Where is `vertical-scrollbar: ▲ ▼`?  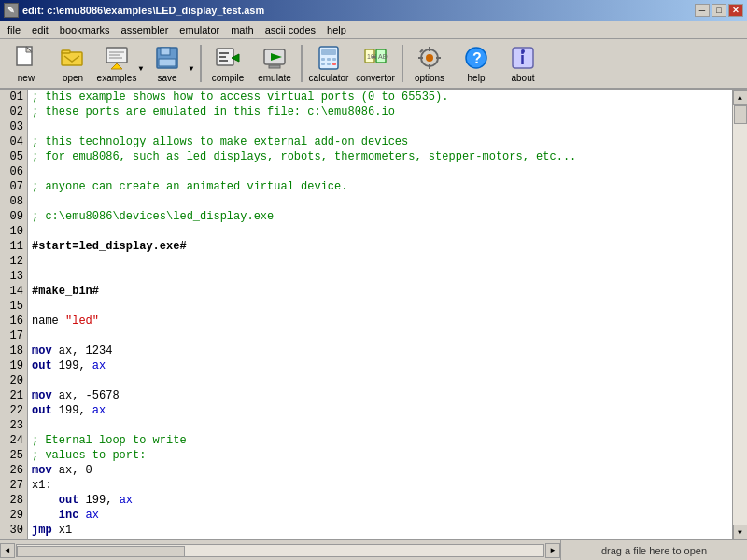 vertical-scrollbar: ▲ ▼ is located at coordinates (740, 315).